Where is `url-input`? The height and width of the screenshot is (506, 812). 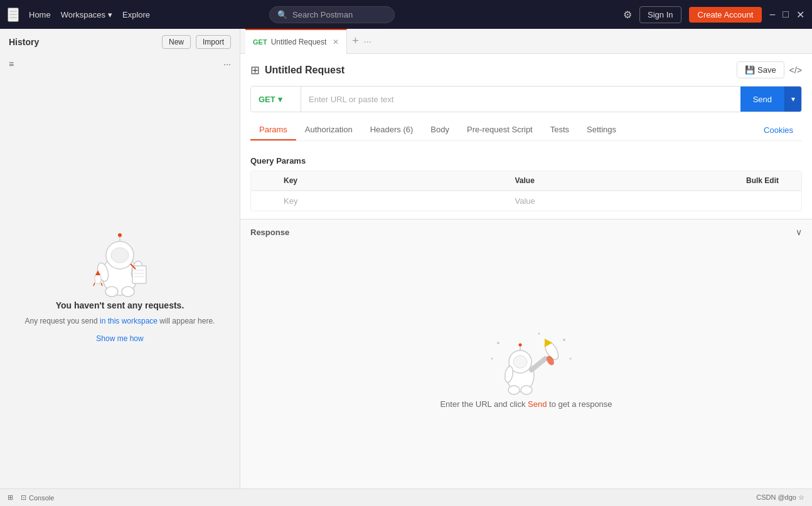
url-input is located at coordinates (521, 99).